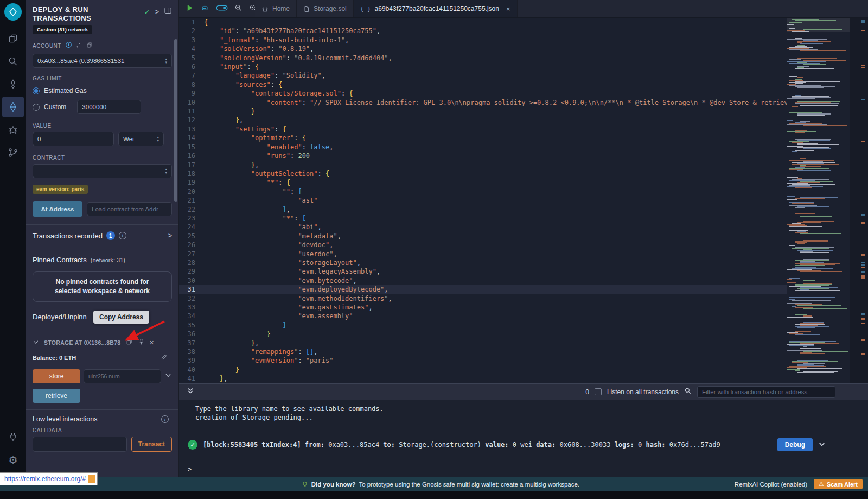 The height and width of the screenshot is (499, 868). I want to click on at-address-button: At Address, so click(58, 209).